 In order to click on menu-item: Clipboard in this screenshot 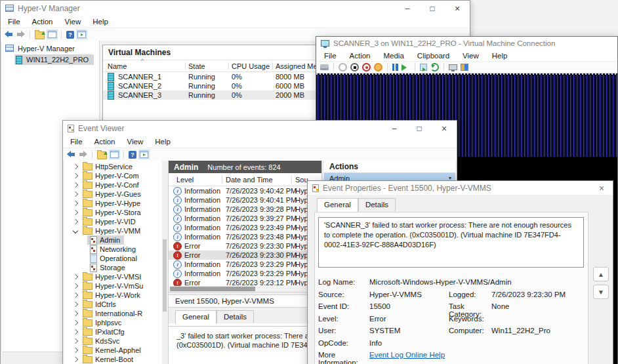, I will do `click(433, 56)`.